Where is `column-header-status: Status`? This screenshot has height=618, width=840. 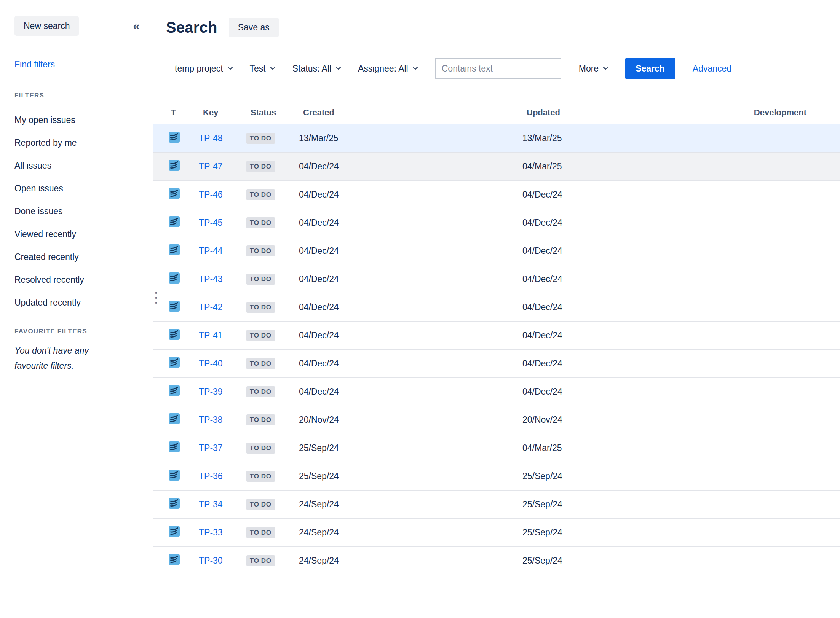
column-header-status: Status is located at coordinates (273, 113).